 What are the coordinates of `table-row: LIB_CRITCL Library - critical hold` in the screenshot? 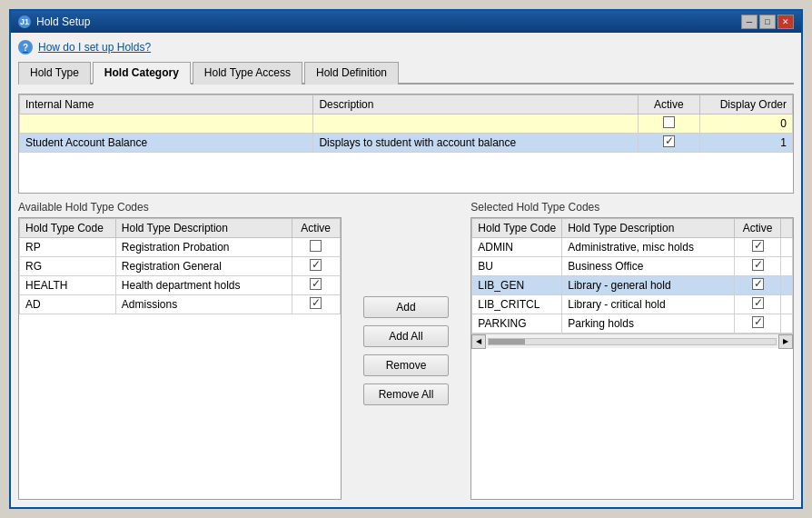 It's located at (632, 305).